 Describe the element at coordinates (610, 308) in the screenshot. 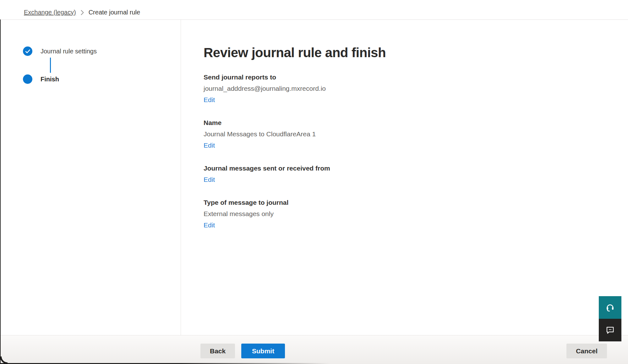

I see `headset-icon` at that location.